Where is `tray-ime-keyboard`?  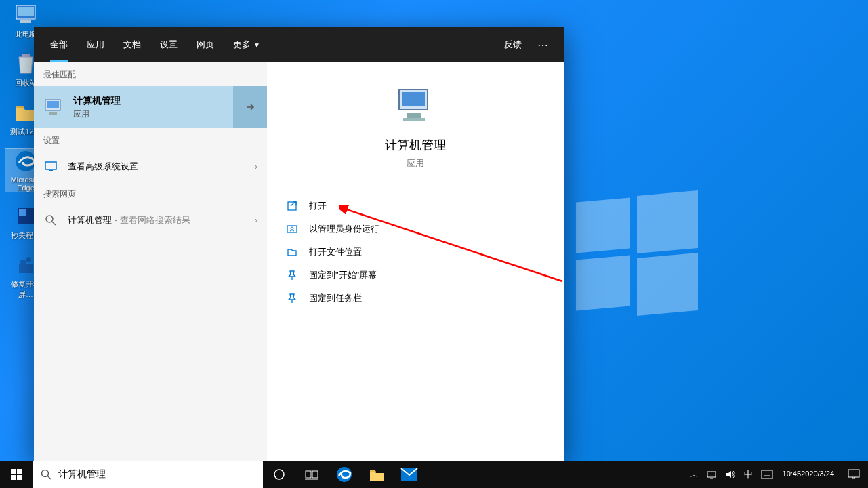 tray-ime-keyboard is located at coordinates (767, 474).